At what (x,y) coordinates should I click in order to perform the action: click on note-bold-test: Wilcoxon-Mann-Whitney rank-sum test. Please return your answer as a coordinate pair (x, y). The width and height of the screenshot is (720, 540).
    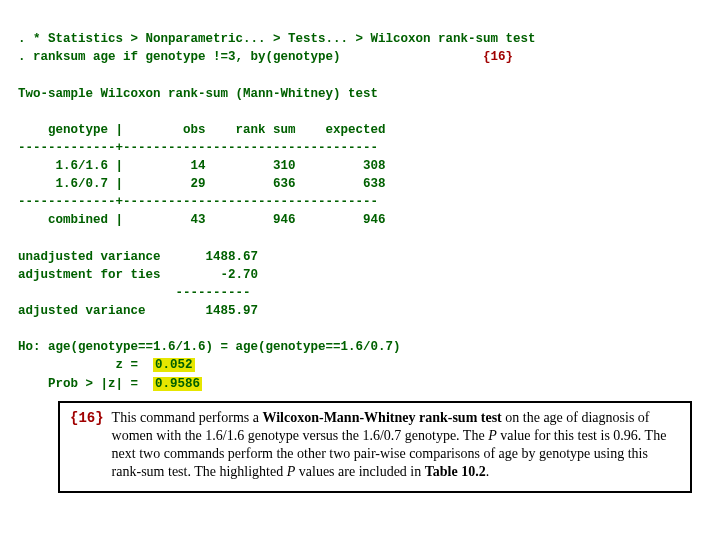
    Looking at the image, I should click on (382, 418).